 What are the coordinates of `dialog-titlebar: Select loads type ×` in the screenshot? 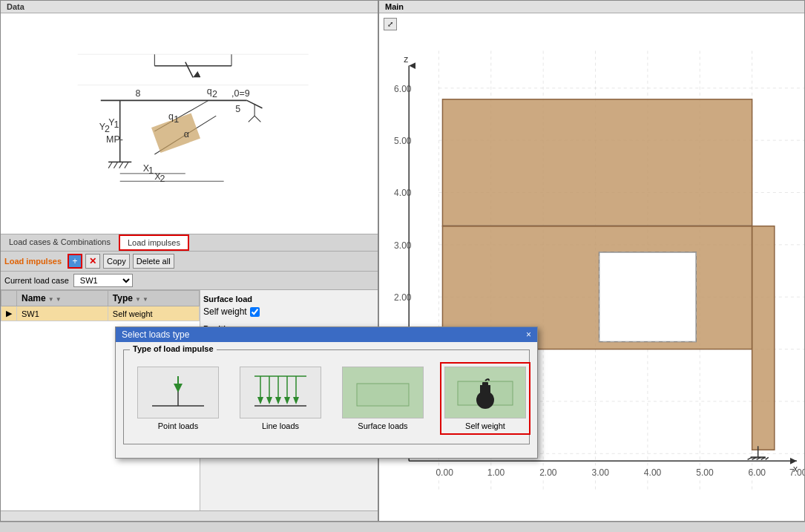 It's located at (326, 335).